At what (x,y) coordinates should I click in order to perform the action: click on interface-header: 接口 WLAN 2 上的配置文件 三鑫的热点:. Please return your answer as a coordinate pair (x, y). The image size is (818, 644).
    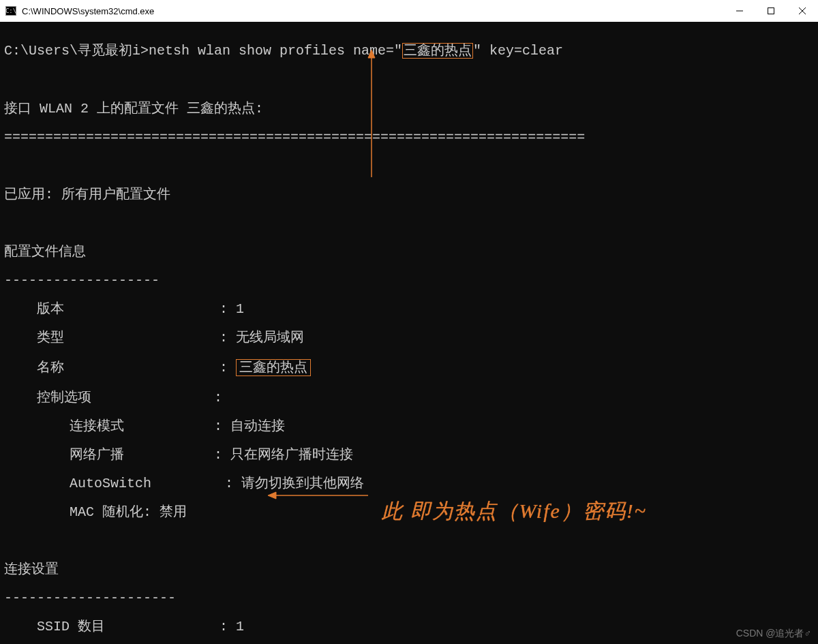
    Looking at the image, I should click on (409, 109).